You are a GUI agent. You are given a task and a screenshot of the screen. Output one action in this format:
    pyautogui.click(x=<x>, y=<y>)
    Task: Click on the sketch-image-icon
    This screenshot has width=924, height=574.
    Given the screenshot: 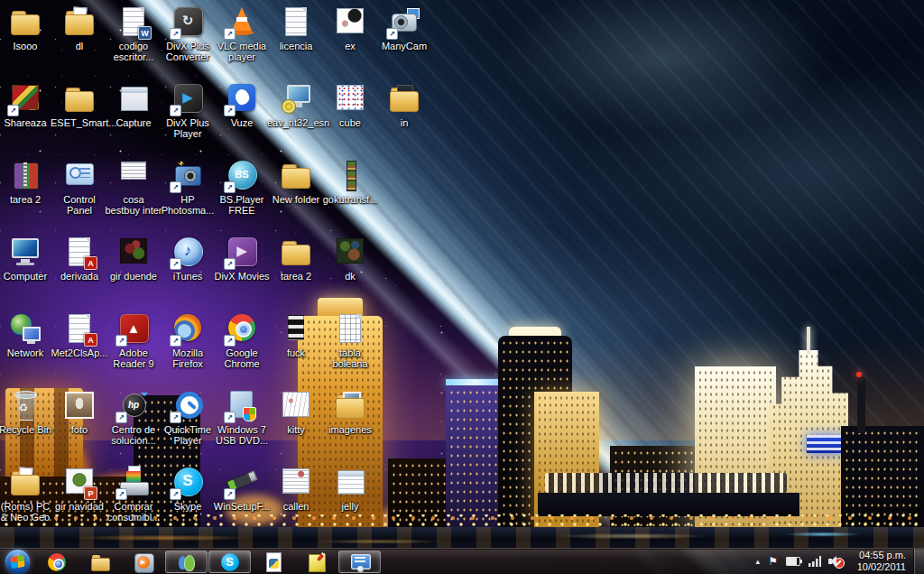 What is the action you would take?
    pyautogui.click(x=296, y=482)
    